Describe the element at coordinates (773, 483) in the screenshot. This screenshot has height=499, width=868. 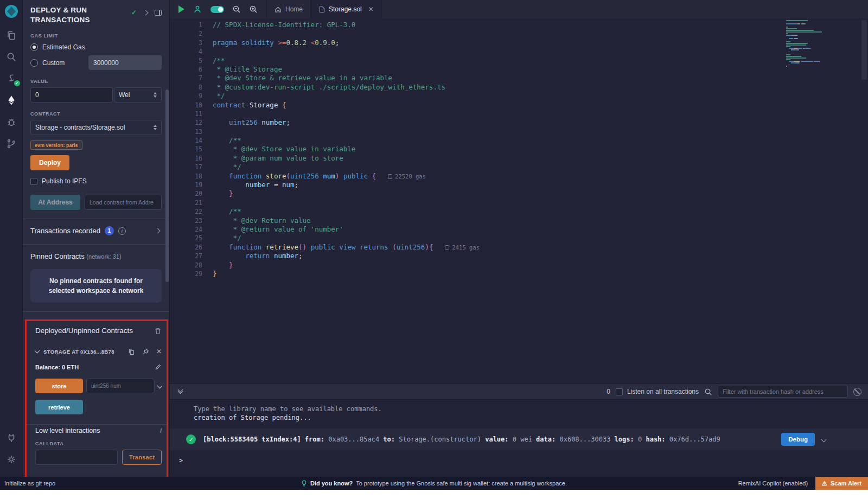
I see `copilot-status: RemixAI Copilot (enabled)` at that location.